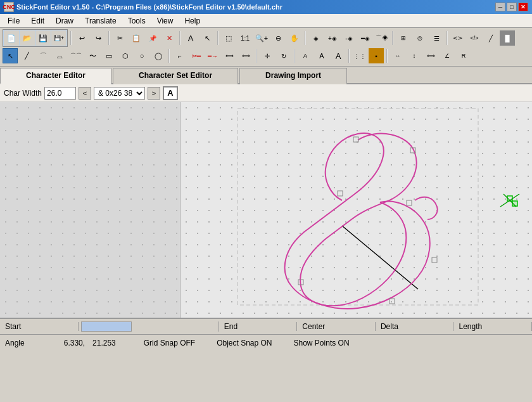  I want to click on zoom-in-button: 🔍+, so click(262, 38).